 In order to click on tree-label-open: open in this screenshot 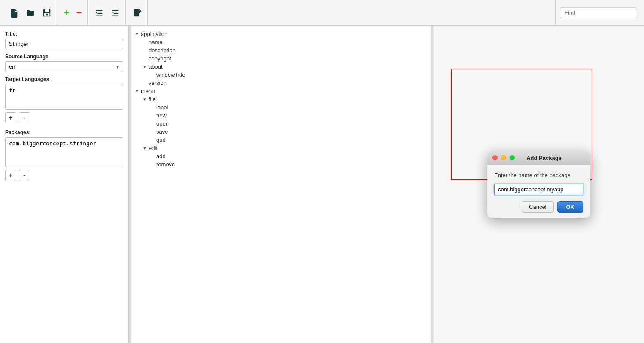, I will do `click(162, 123)`.